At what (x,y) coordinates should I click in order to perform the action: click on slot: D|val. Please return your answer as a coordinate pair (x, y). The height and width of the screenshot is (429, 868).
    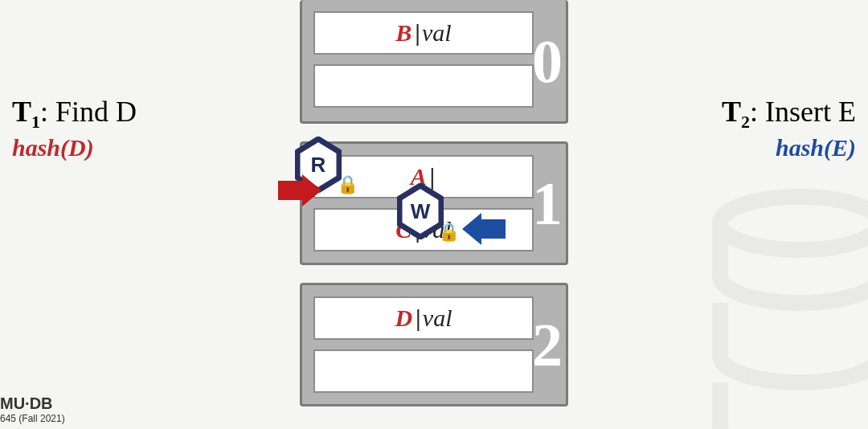
    Looking at the image, I should click on (424, 318).